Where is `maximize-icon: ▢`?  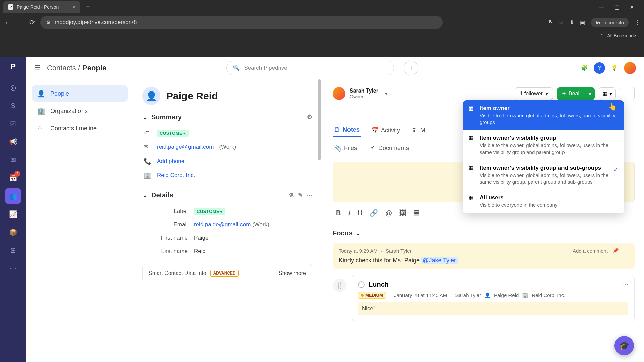 maximize-icon: ▢ is located at coordinates (617, 7).